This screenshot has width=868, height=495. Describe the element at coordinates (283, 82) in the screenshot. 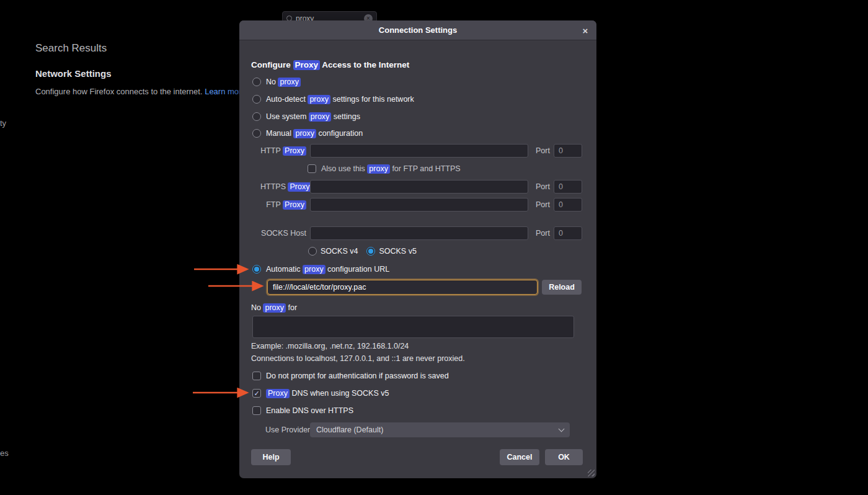

I see `radio-label: No proxy` at that location.